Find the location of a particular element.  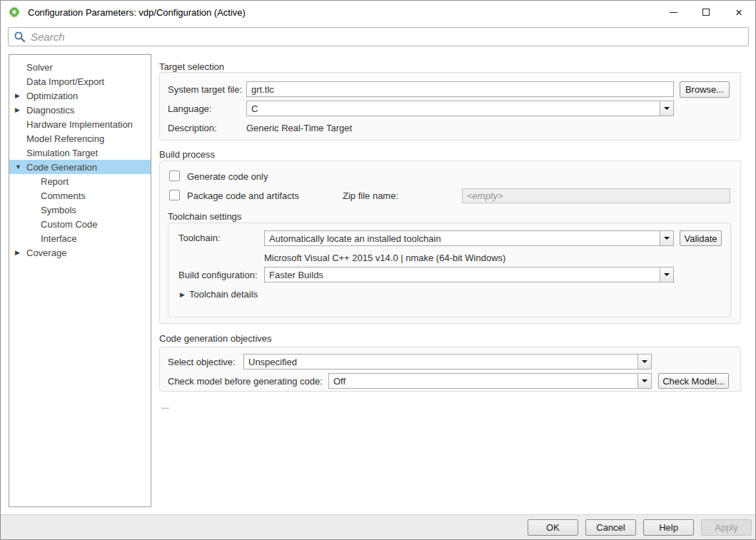

sidebar-item-label: Symbols is located at coordinates (59, 210).